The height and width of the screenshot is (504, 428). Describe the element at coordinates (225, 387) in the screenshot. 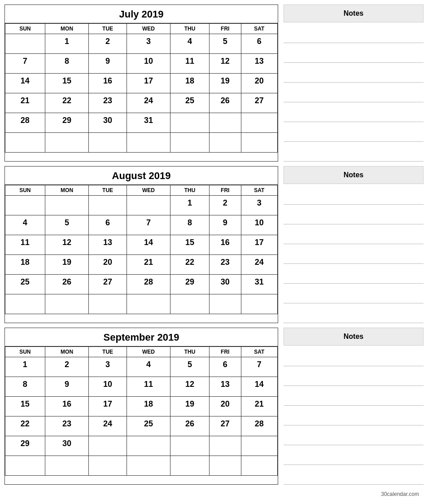

I see `day-cell: 13` at that location.